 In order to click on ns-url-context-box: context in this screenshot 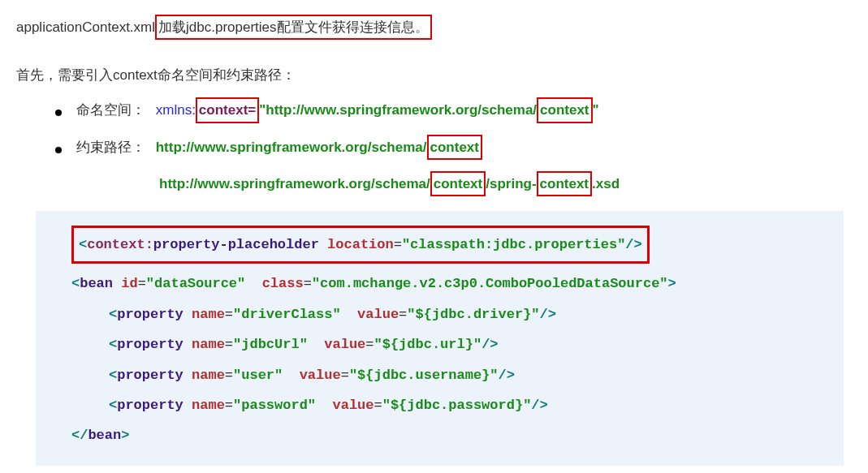, I will do `click(564, 110)`.